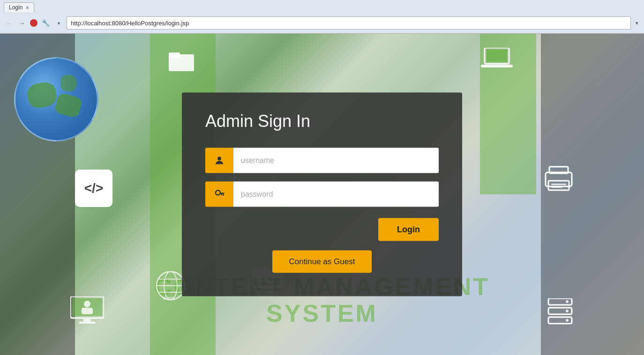 The width and height of the screenshot is (644, 355). Describe the element at coordinates (27, 7) in the screenshot. I see `tab-close-button: ✕` at that location.